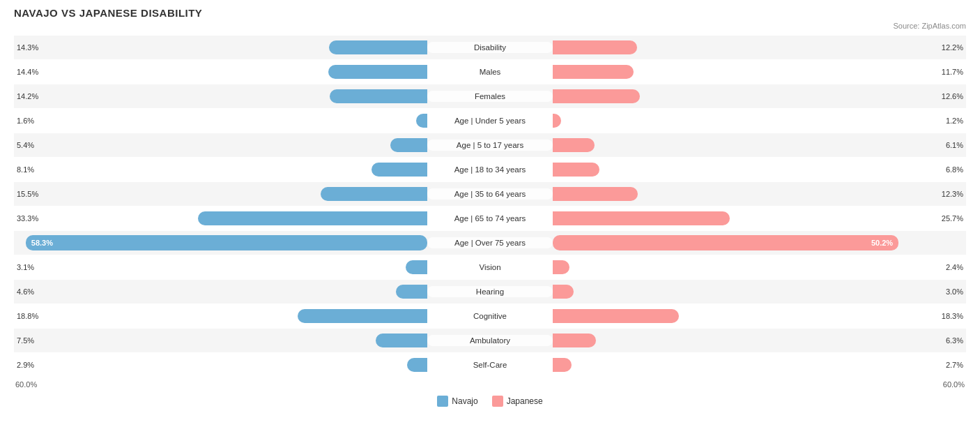 The image size is (980, 427). What do you see at coordinates (490, 218) in the screenshot?
I see `bar-row: 33.3% Age | 65 to 74 years 25.7%` at bounding box center [490, 218].